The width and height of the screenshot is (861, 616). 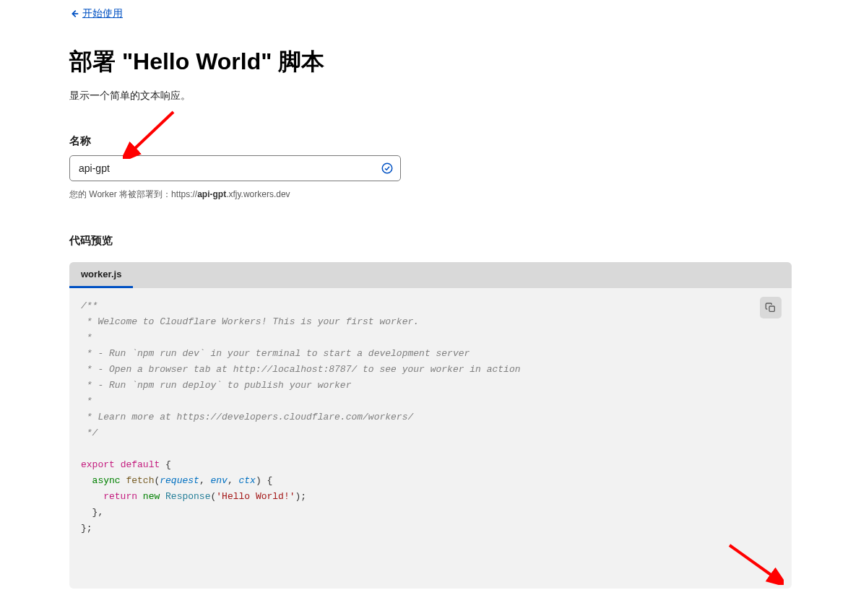 I want to click on name-label: 名称, so click(x=430, y=142).